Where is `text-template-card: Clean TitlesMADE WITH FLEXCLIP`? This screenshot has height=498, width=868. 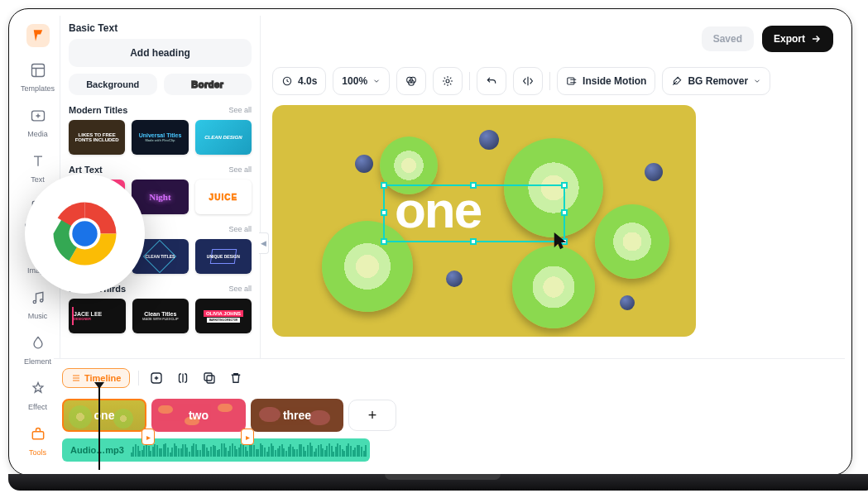
text-template-card: Clean TitlesMADE WITH FLEXCLIP is located at coordinates (161, 316).